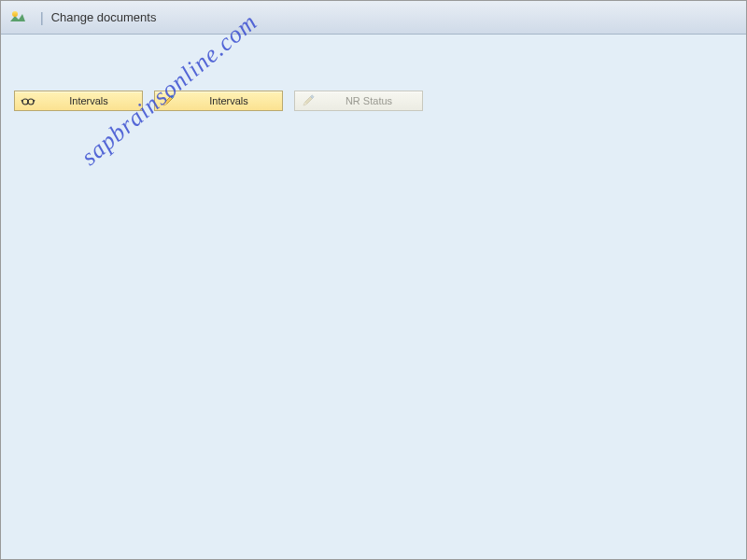  I want to click on intervals-edit-button: Intervals, so click(218, 101).